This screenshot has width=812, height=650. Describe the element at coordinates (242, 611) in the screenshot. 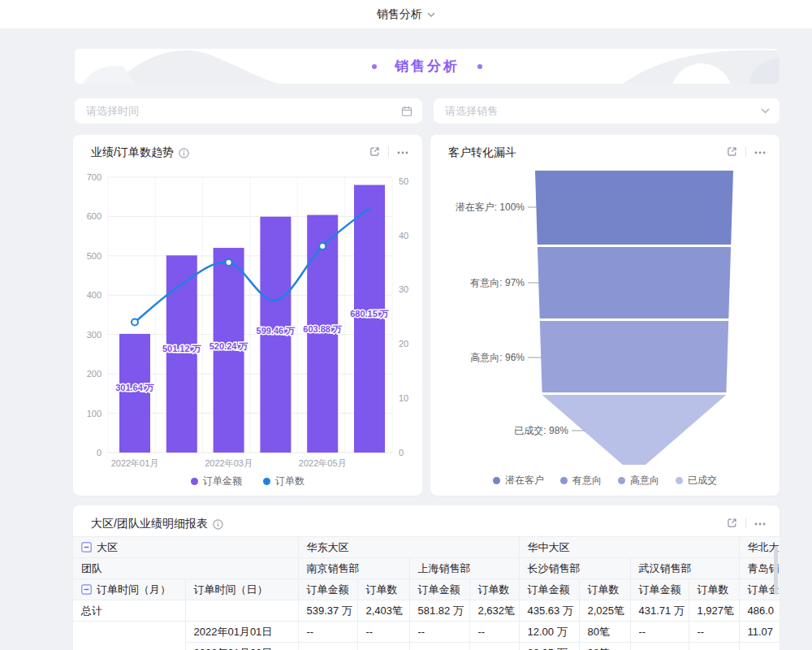

I see `day-cell` at that location.